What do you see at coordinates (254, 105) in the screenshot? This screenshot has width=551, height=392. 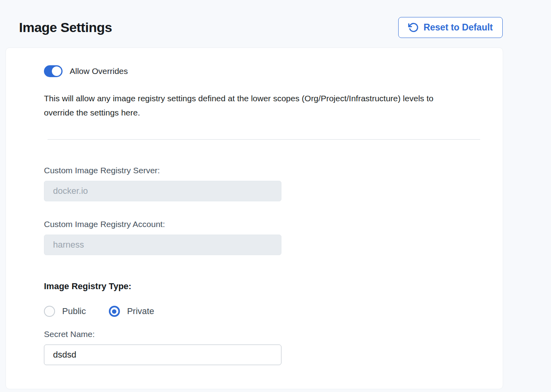 I see `overrides-description: This will allow any image registry setti…` at bounding box center [254, 105].